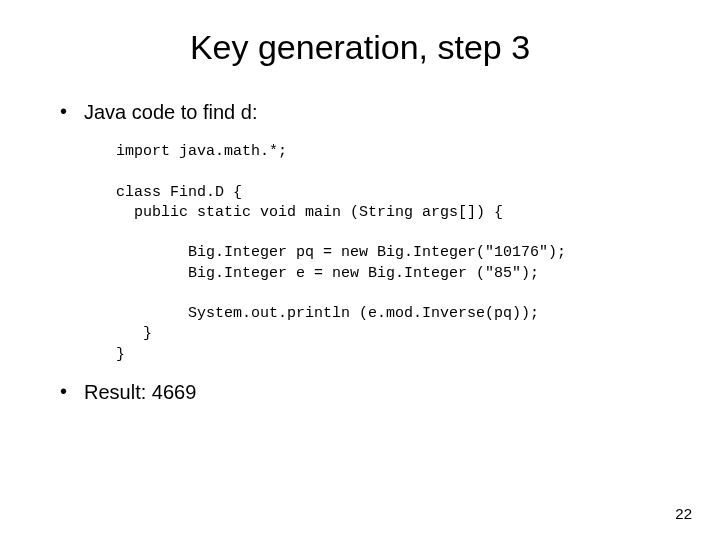  What do you see at coordinates (370, 112) in the screenshot?
I see `bullet-item: Java code to find d:` at bounding box center [370, 112].